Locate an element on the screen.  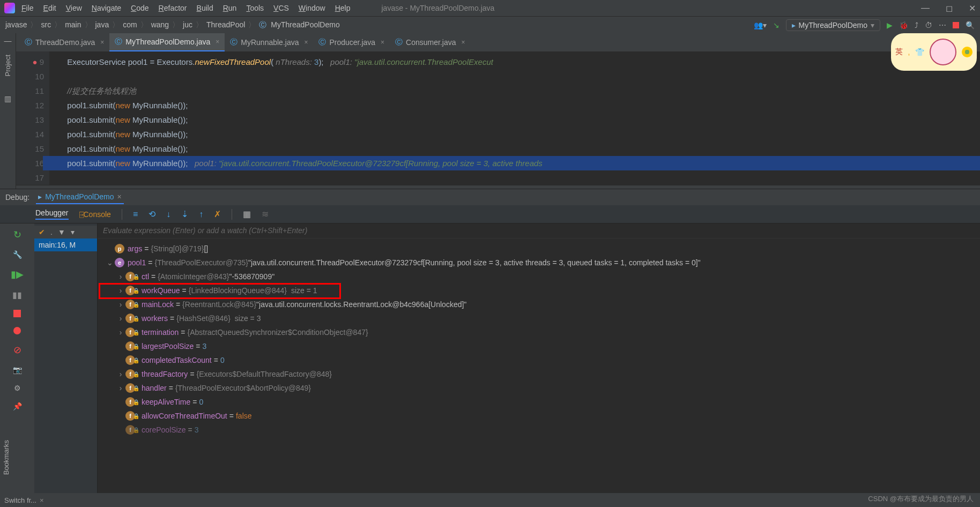
variable-row: ›f🔒ctl={AtomicInteger@843} "-536870909" is located at coordinates (539, 277).